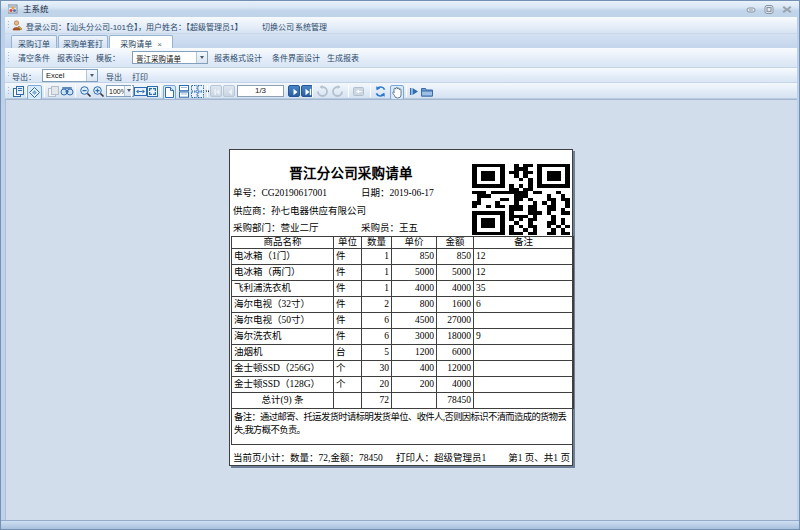 This screenshot has height=530, width=800. Describe the element at coordinates (55, 76) in the screenshot. I see `export-format-value: Excel` at that location.